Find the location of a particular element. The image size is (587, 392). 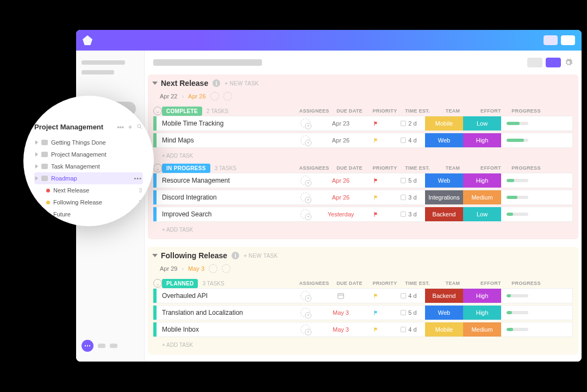

search-icon is located at coordinates (140, 127).